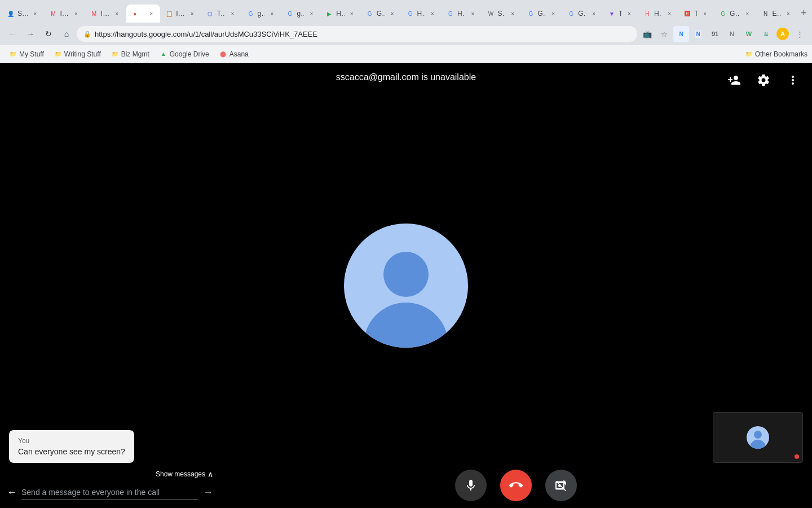 The height and width of the screenshot is (508, 812). Describe the element at coordinates (27, 54) in the screenshot. I see `bookmark-my-stuff: 📁 My Stuff` at that location.